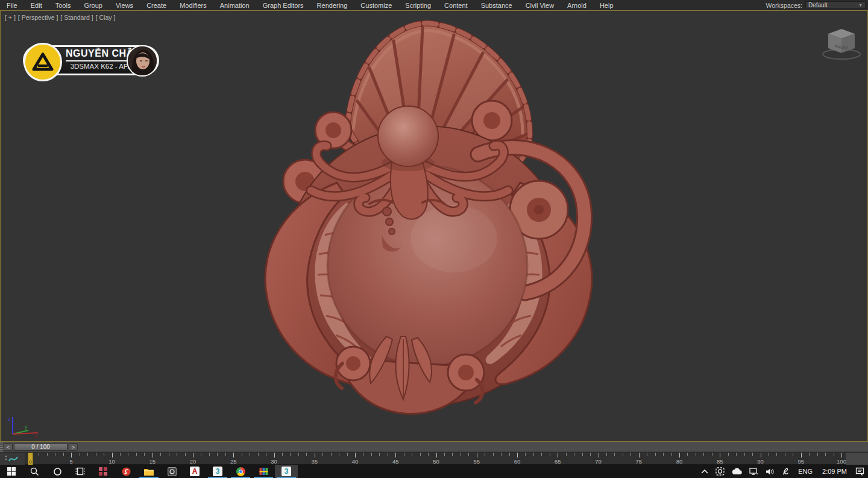 This screenshot has width=868, height=478. What do you see at coordinates (142, 61) in the screenshot?
I see `portrait-avatar` at bounding box center [142, 61].